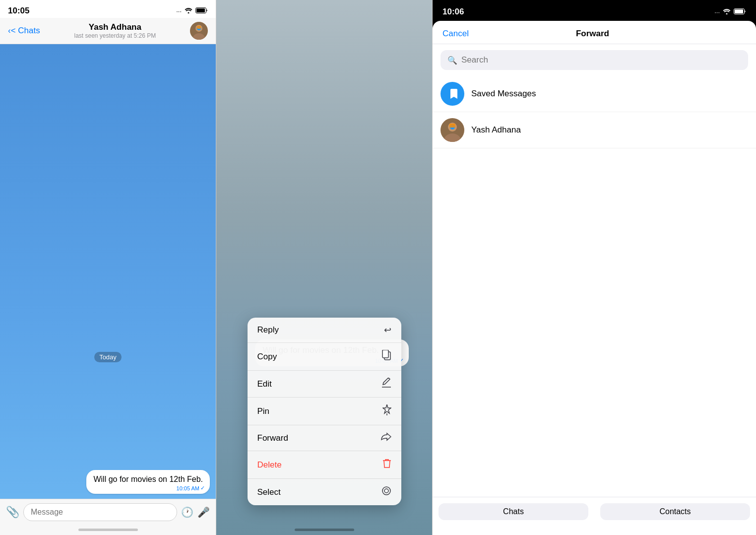 This screenshot has height=535, width=756. Describe the element at coordinates (594, 33) in the screenshot. I see `forward-header: Cancel Forward` at that location.